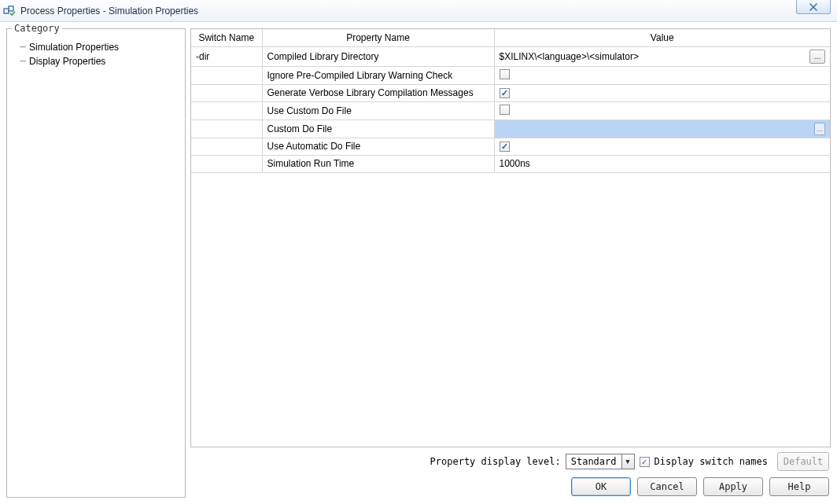 This screenshot has height=504, width=837. What do you see at coordinates (653, 57) in the screenshot?
I see `value-text: $XILINX\<language>\<simulator>` at bounding box center [653, 57].